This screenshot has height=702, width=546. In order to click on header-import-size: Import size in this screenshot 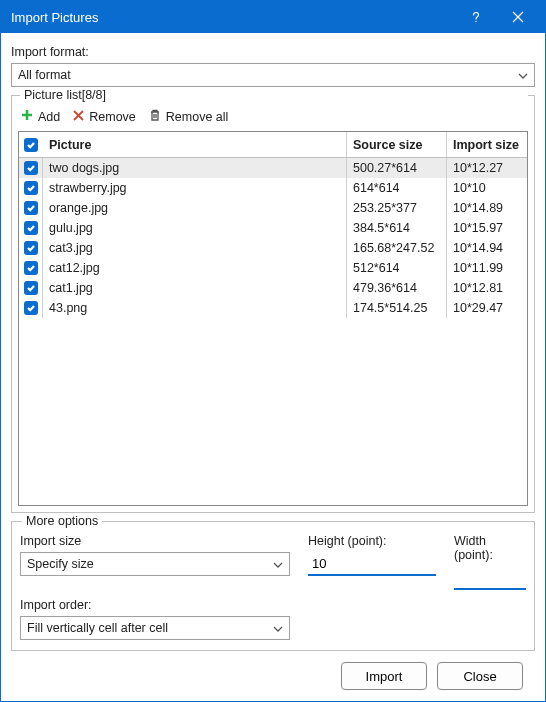, I will do `click(487, 144)`.